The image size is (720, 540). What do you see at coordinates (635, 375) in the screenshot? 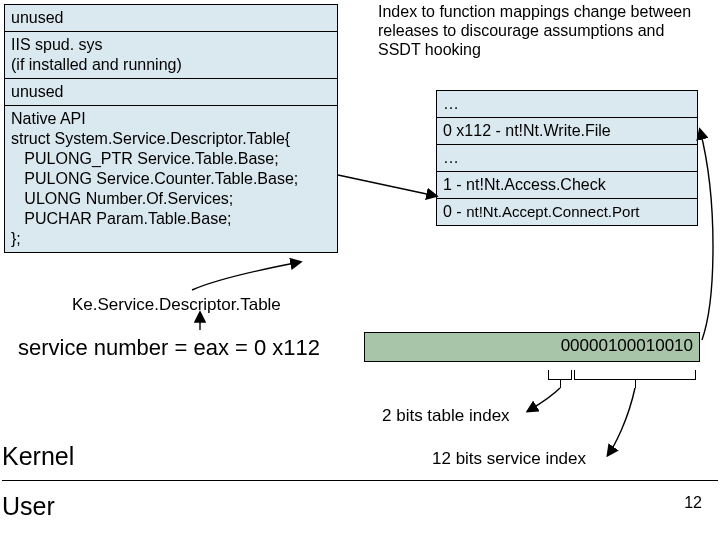
I see `bracket-12bits` at bounding box center [635, 375].